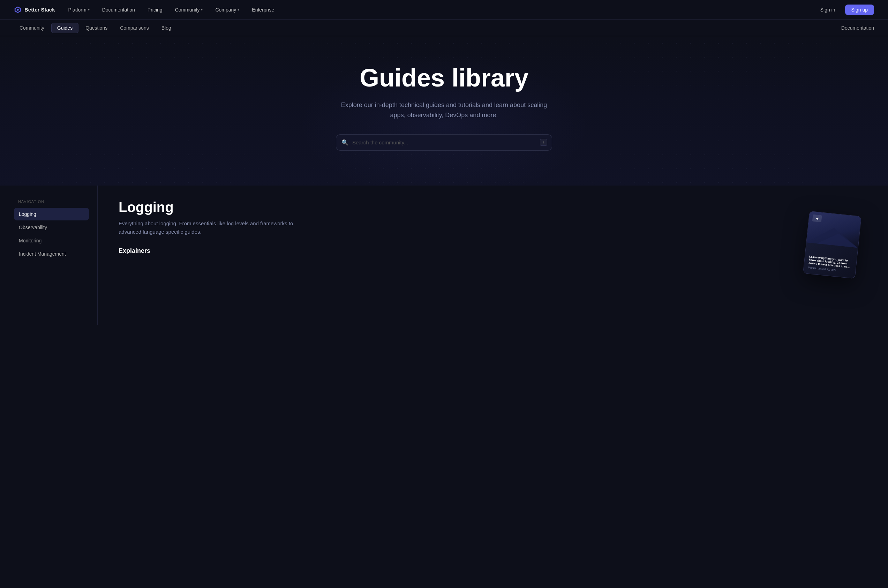  Describe the element at coordinates (493, 245) in the screenshot. I see `main-content-inner: Logging Everything about logging. From e…` at that location.